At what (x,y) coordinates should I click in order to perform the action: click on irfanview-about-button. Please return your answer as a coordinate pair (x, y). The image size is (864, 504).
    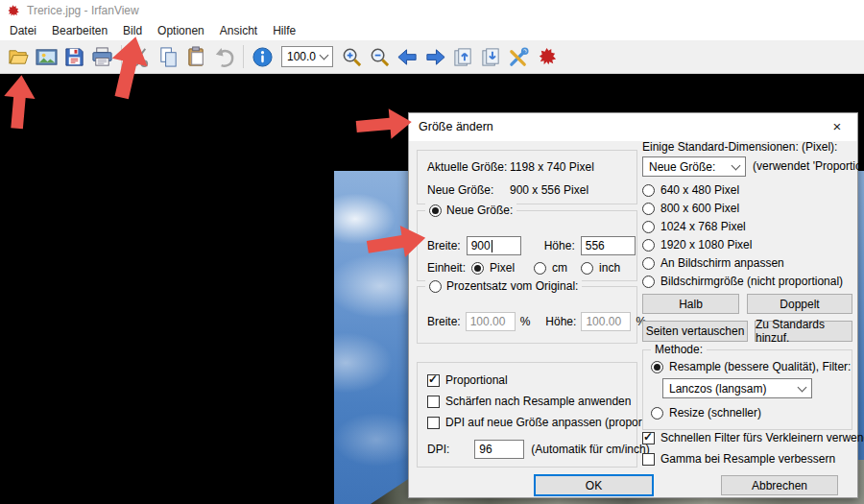
    Looking at the image, I should click on (547, 57).